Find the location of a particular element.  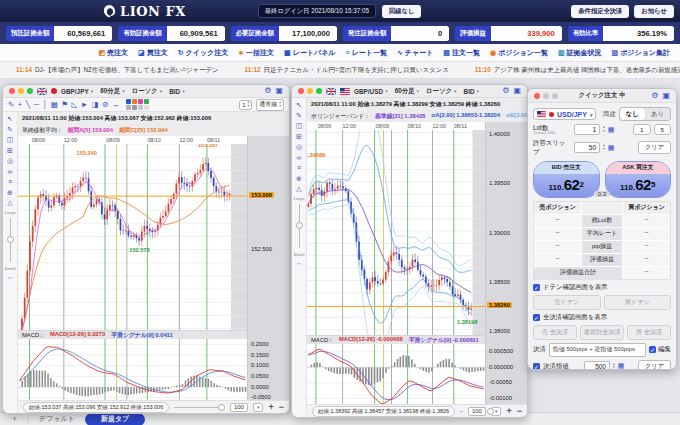

chart-title-selectors: GBP/USD▾60分足▾ローソク▾BID▾ is located at coordinates (416, 92).